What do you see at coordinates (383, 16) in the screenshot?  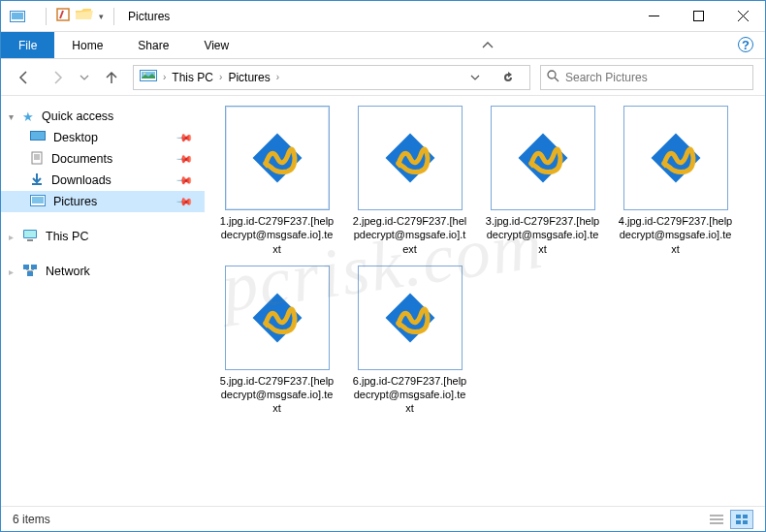 I see `titlebar: ▾ Pictures` at bounding box center [383, 16].